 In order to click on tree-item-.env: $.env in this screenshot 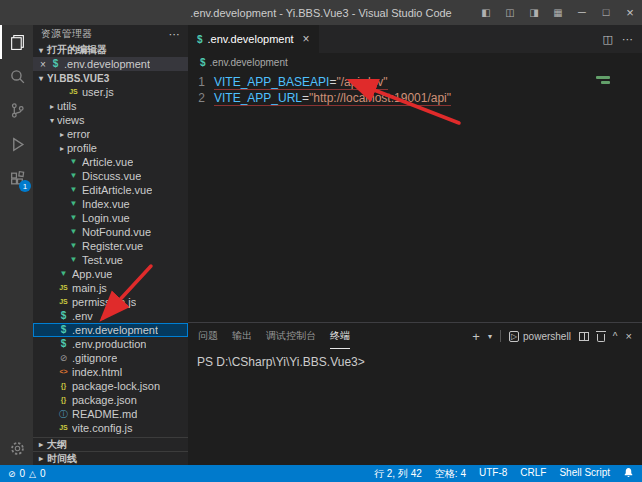, I will do `click(110, 316)`.